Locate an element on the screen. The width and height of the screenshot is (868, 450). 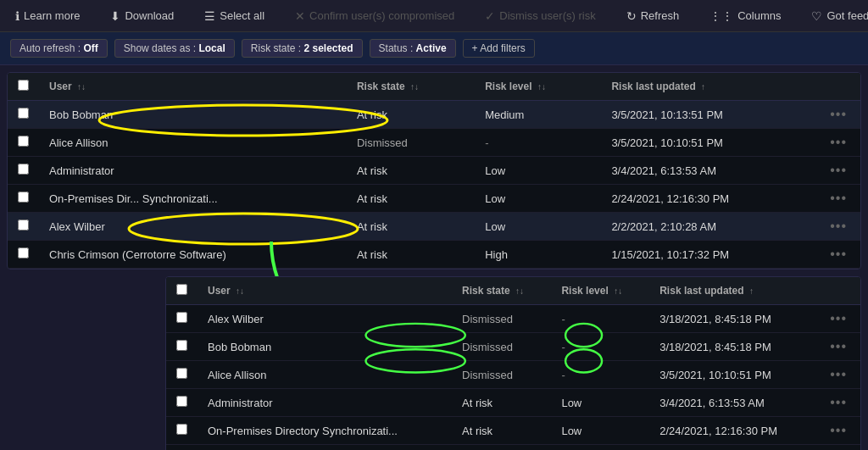
cell-user: Chris Crimson (Cerrotorre Software) is located at coordinates (193, 254).